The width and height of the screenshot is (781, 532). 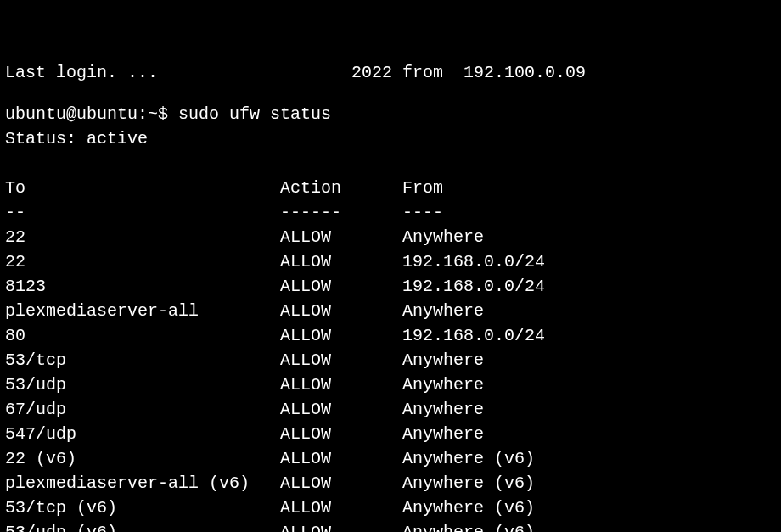 What do you see at coordinates (390, 484) in the screenshot?
I see `table-row: plexmediaserver-all (v6) ALLOW Anywhere …` at bounding box center [390, 484].